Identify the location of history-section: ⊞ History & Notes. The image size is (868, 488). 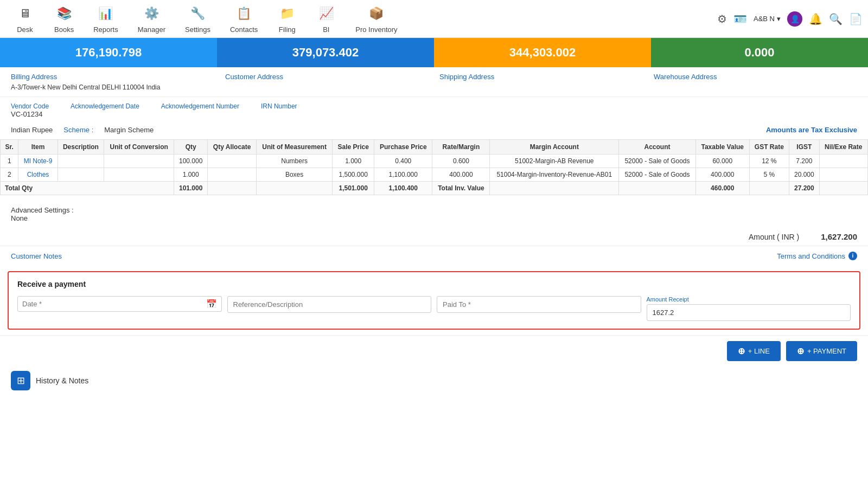
(434, 381).